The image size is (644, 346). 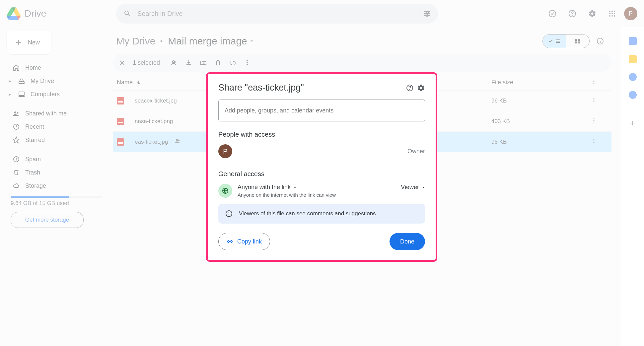 What do you see at coordinates (322, 151) in the screenshot?
I see `owner-row: P Owner` at bounding box center [322, 151].